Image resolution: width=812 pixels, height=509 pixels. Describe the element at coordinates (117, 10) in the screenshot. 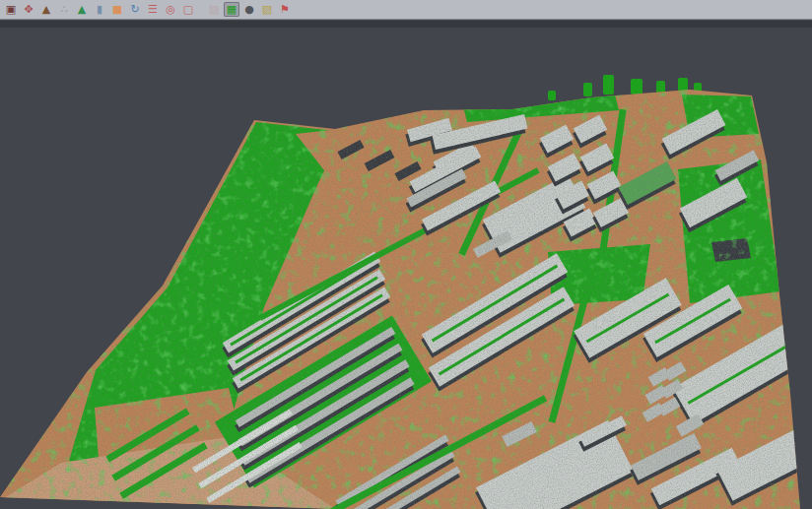

I see `ortho-image-icon: ■` at that location.